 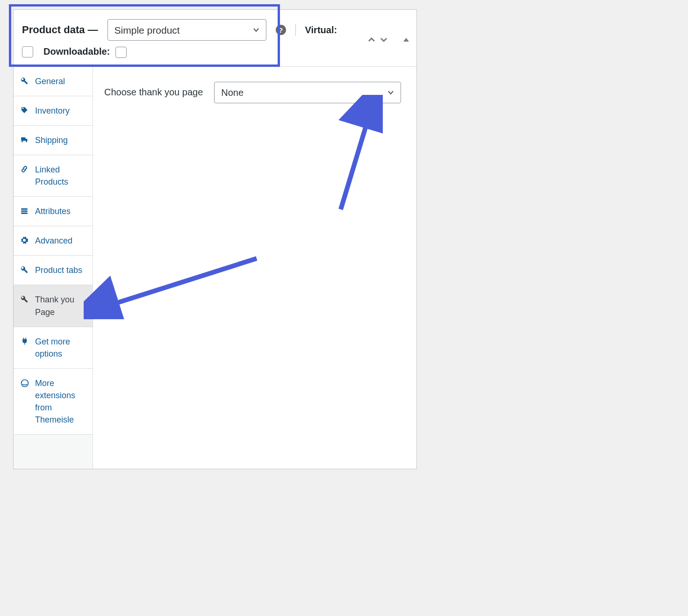 I want to click on tab-attributes: Attributes, so click(x=53, y=211).